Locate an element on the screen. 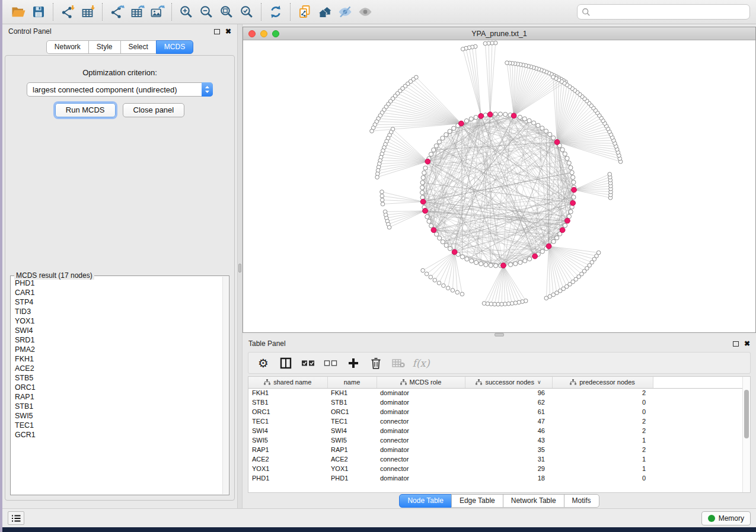 This screenshot has height=532, width=756. show-all-button is located at coordinates (365, 12).